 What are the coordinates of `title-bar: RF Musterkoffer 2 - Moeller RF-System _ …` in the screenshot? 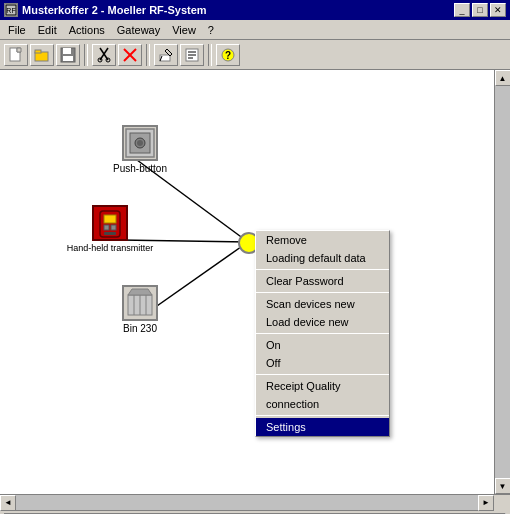 It's located at (255, 10).